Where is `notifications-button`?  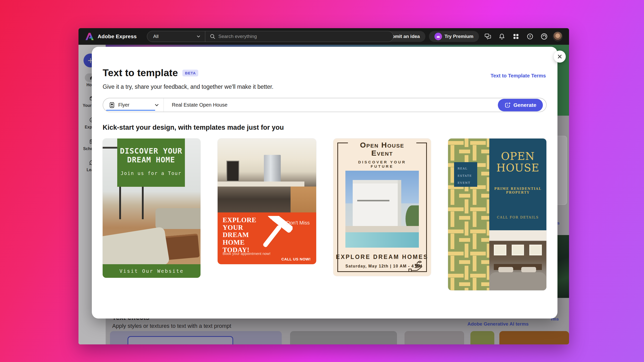 notifications-button is located at coordinates (502, 36).